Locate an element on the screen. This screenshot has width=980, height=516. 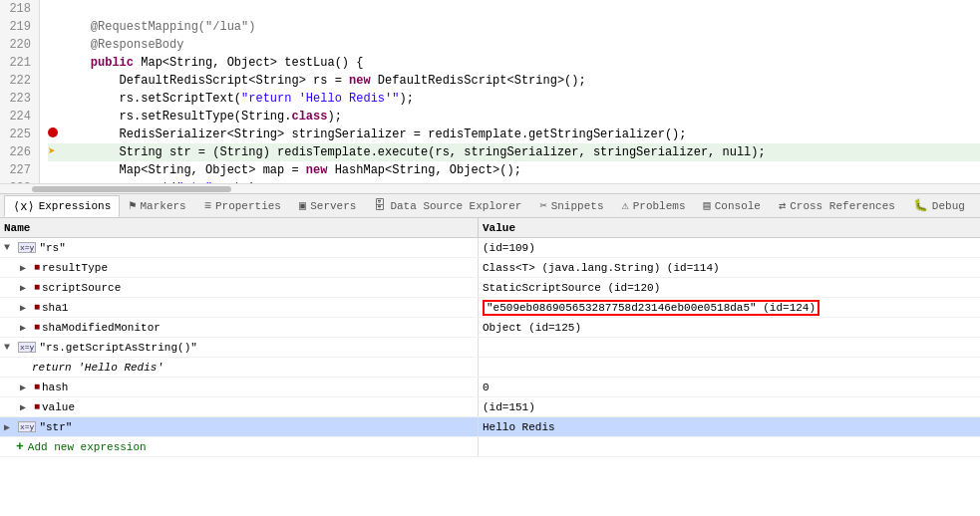
code-text: String str = (String) redisTemplate.exec… is located at coordinates (414, 152).